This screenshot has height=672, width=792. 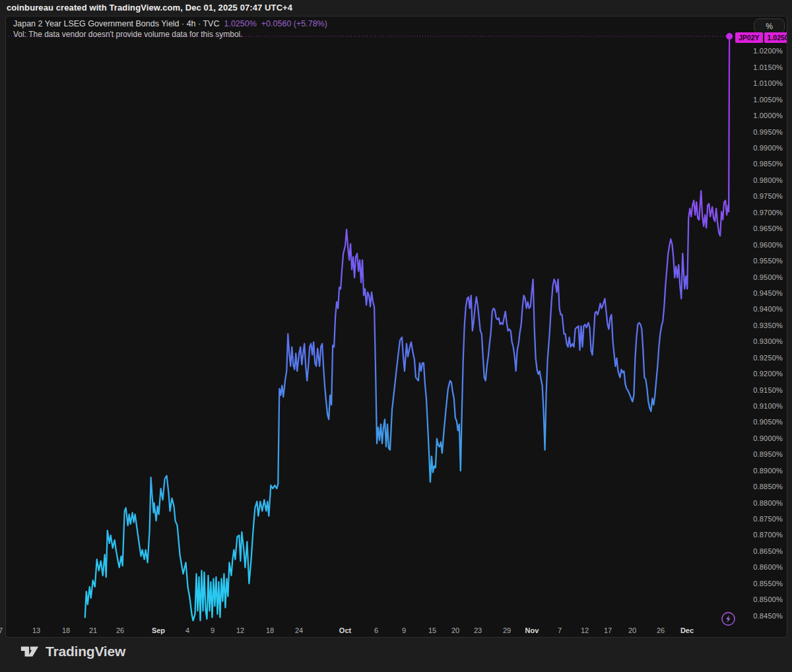 What do you see at coordinates (758, 67) in the screenshot?
I see `price-axis-label: 1.0150%` at bounding box center [758, 67].